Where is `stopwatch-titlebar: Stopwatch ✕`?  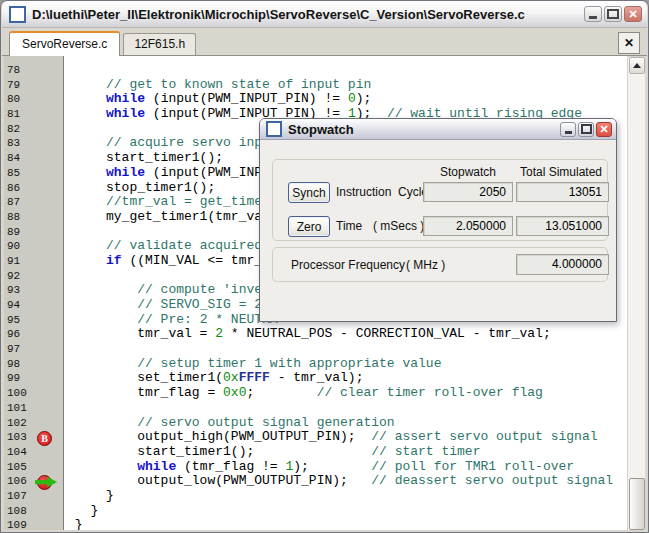
stopwatch-titlebar: Stopwatch ✕ is located at coordinates (438, 130).